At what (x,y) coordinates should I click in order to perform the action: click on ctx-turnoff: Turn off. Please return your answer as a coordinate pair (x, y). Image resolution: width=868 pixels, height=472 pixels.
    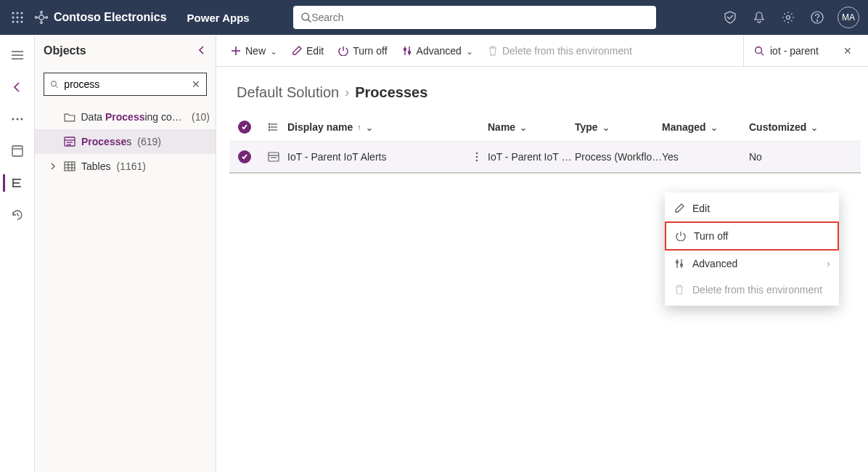
    Looking at the image, I should click on (752, 236).